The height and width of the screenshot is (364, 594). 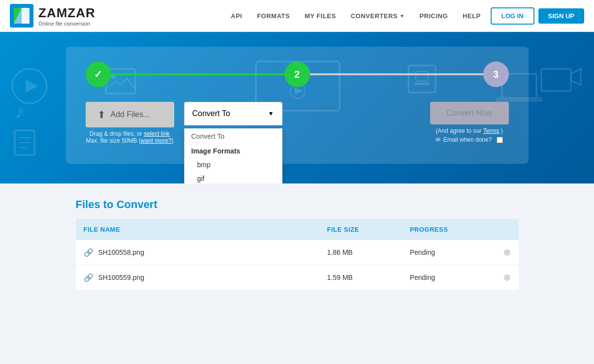 What do you see at coordinates (449, 253) in the screenshot?
I see `file-status-1: Pending` at bounding box center [449, 253].